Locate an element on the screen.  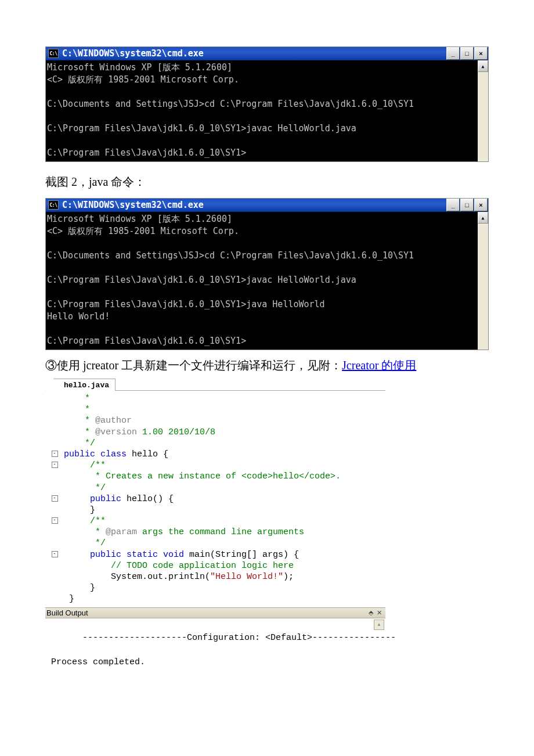
build-output-title: Build Output is located at coordinates (67, 613).